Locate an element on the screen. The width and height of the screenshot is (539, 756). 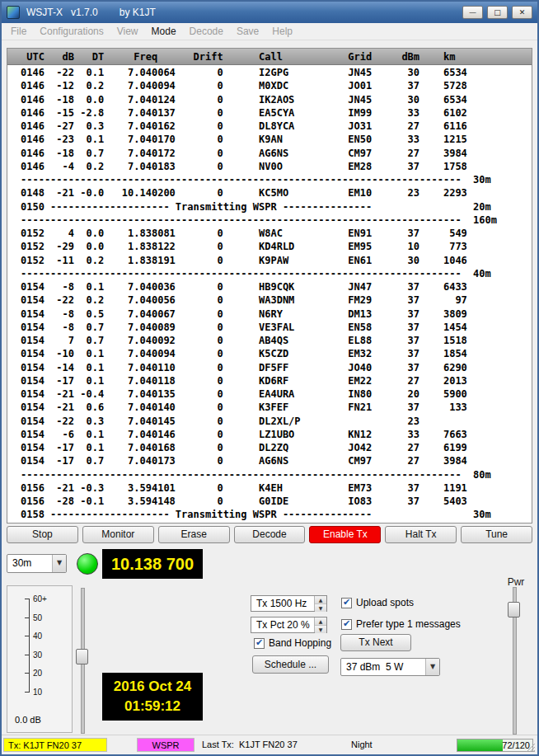
decode-row: 0146 -23 0.1 7.040170 0 K9AN EN50 33 121… is located at coordinates (270, 139).